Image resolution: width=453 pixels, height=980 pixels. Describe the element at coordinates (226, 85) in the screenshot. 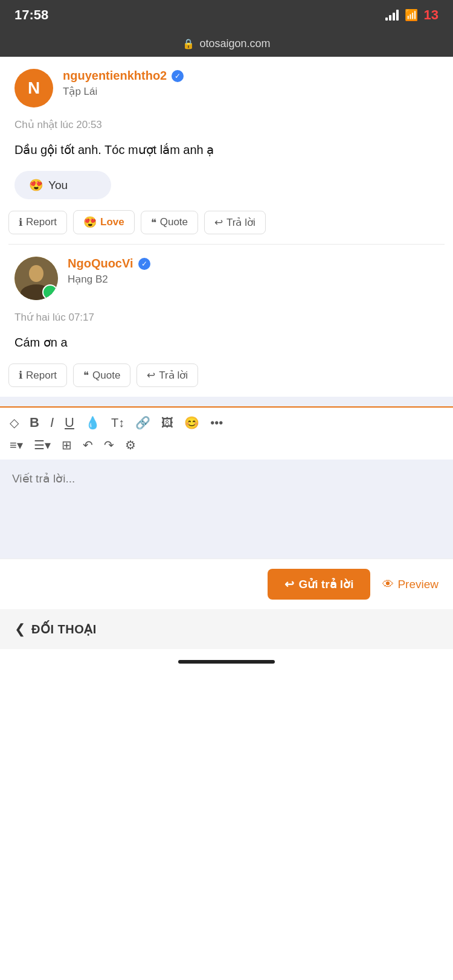

I see `first-post-header: N nguyentienkhtho2 ✓ Tập Lái` at that location.